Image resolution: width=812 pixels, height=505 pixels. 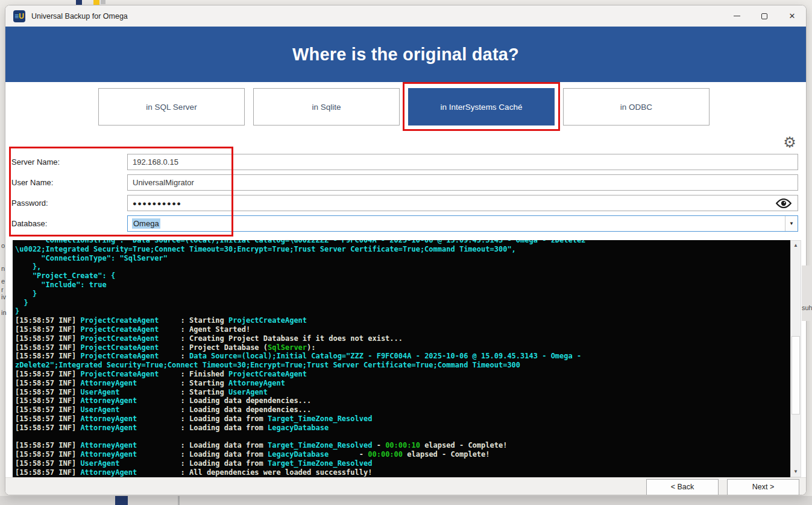 I want to click on background-text-fragment: iv, so click(x=6, y=297).